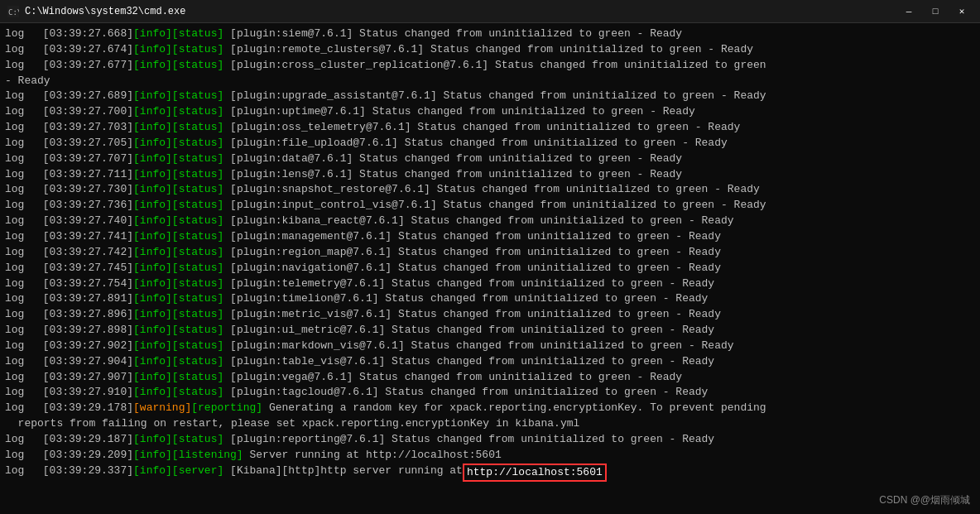 The width and height of the screenshot is (980, 514). What do you see at coordinates (490, 222) in the screenshot?
I see `terminal-line: log [03:39:27.740][info][status] [plugin…` at bounding box center [490, 222].